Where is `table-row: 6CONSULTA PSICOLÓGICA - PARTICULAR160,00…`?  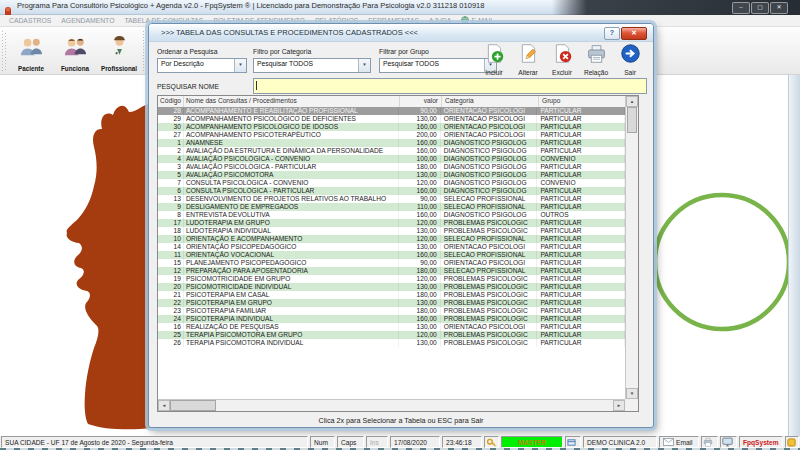 table-row: 6CONSULTA PSICOLÓGICA - PARTICULAR160,00… is located at coordinates (392, 191).